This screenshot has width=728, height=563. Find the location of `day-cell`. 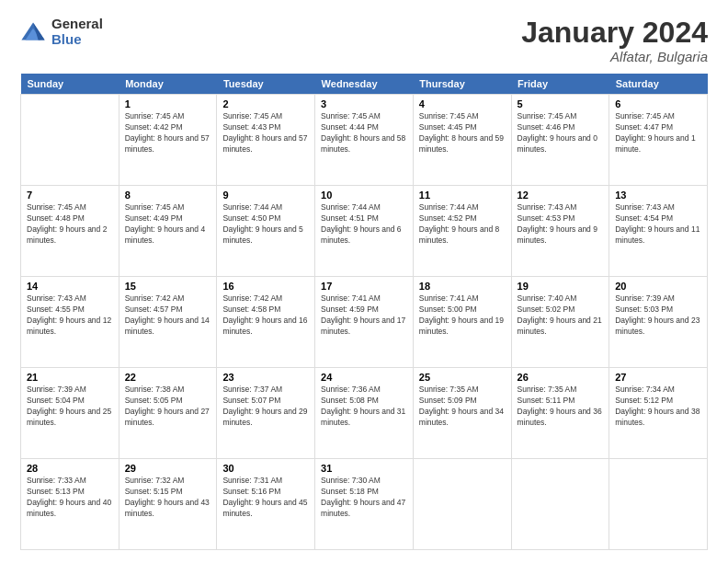

day-cell is located at coordinates (658, 504).